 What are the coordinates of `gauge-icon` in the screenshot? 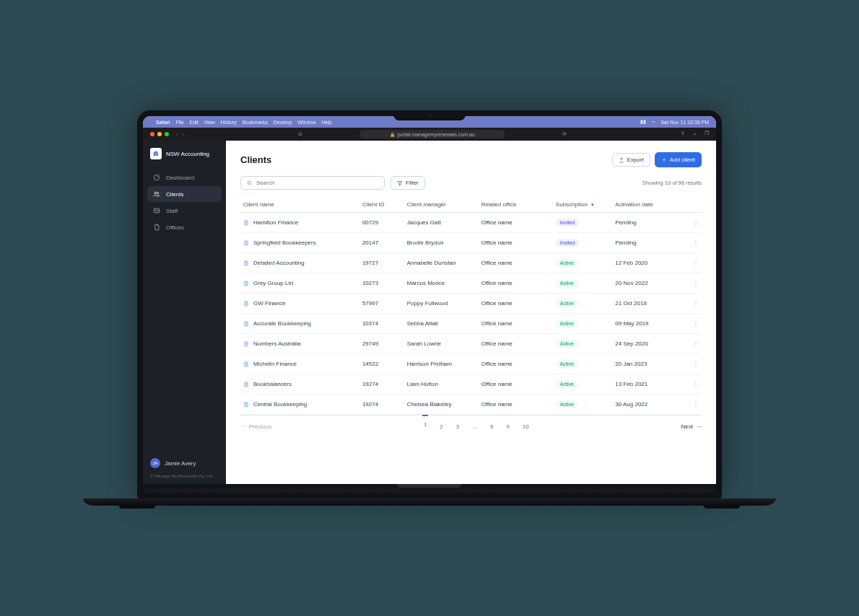 It's located at (157, 177).